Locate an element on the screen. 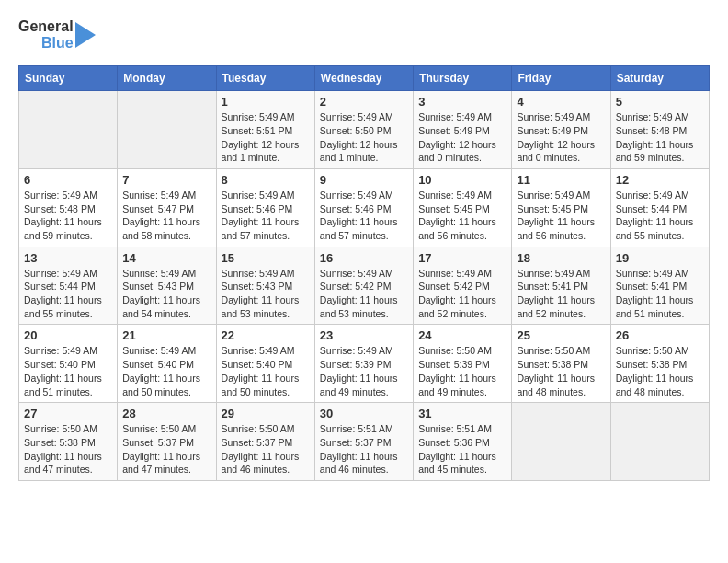  calendar-cell: 14Sunrise: 5:49 AM Sunset: 5:43 PM Dayli… is located at coordinates (167, 285).